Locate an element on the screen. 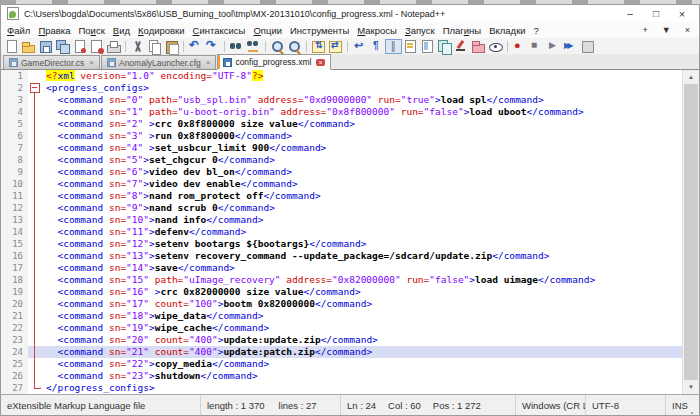 This screenshot has height=416, width=700. menu-item: Правка is located at coordinates (54, 30).